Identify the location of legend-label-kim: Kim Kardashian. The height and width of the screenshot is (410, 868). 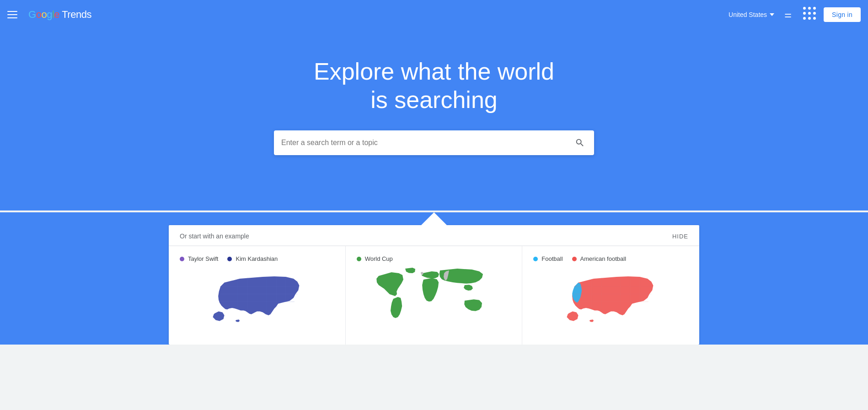
(257, 259).